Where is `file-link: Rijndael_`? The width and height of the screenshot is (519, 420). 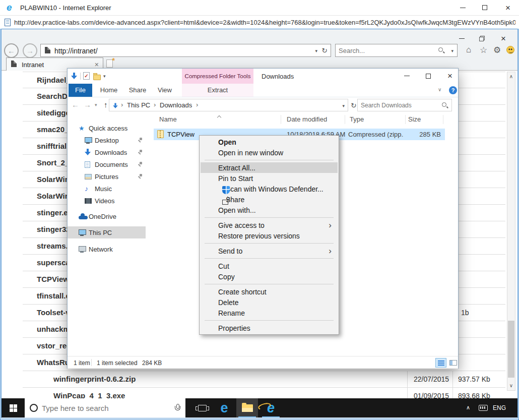
file-link: Rijndael_ is located at coordinates (53, 80).